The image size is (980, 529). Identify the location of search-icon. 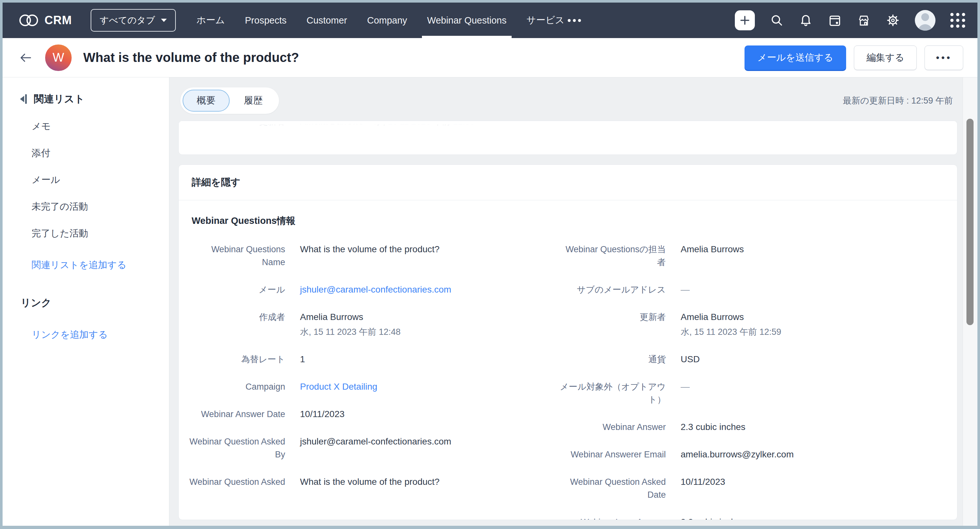
(777, 21).